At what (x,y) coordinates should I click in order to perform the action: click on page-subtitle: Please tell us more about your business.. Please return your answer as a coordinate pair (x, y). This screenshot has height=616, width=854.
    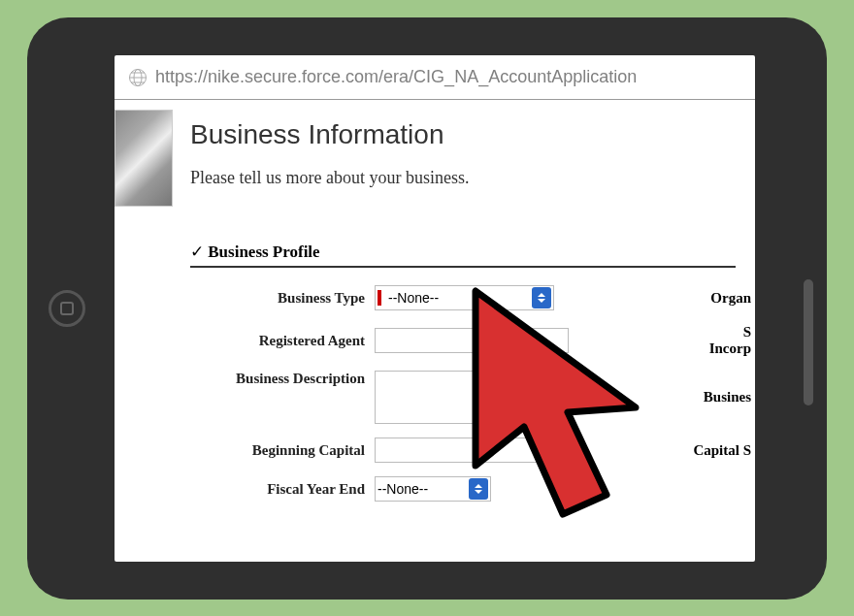
    Looking at the image, I should click on (473, 178).